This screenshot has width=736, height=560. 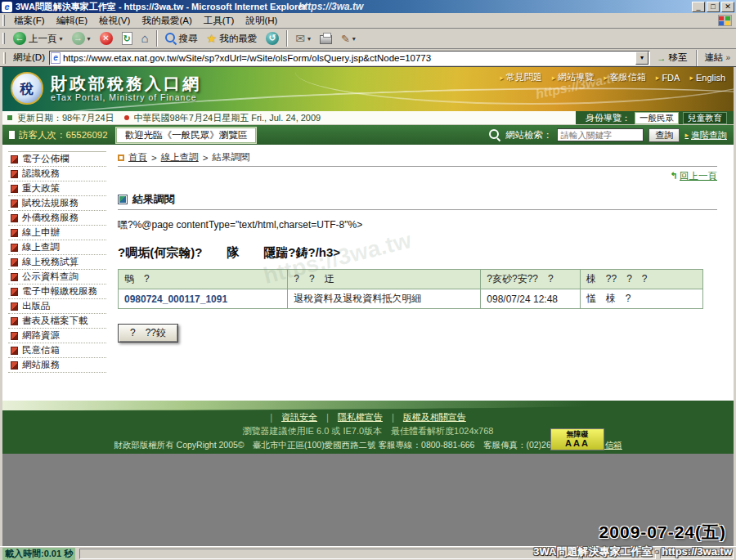 I want to click on site-search-input, so click(x=600, y=135).